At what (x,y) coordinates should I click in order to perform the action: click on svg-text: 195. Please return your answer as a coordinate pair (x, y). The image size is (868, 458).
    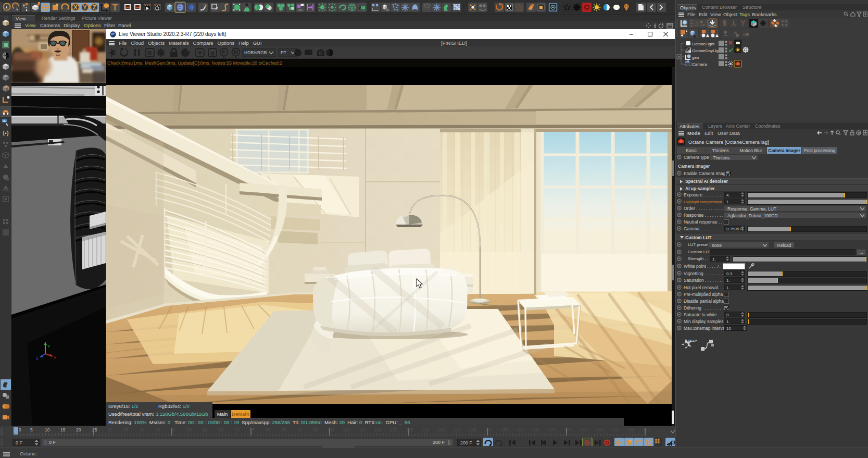
    Looking at the image, I should click on (631, 430).